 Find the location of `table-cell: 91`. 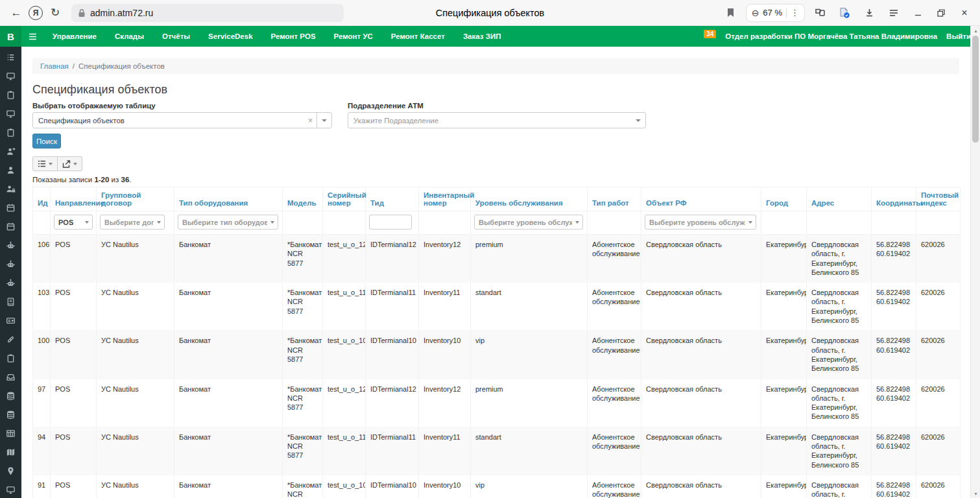

table-cell: 91 is located at coordinates (42, 486).